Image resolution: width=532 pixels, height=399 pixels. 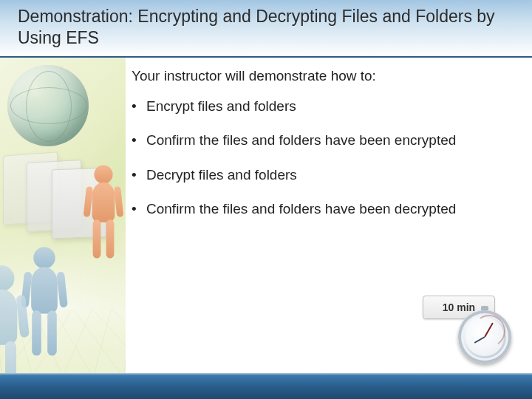 I want to click on timer-badge: 10 min, so click(x=467, y=330).